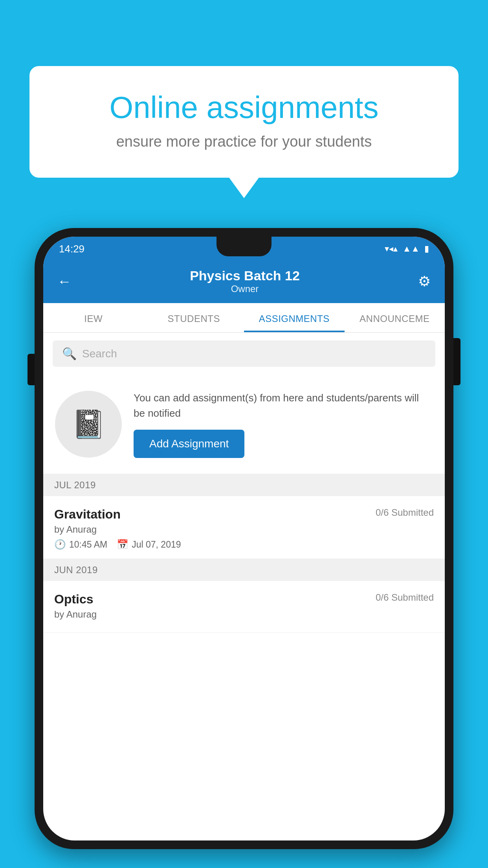 The image size is (488, 868). I want to click on battery-icon: ▮, so click(427, 249).